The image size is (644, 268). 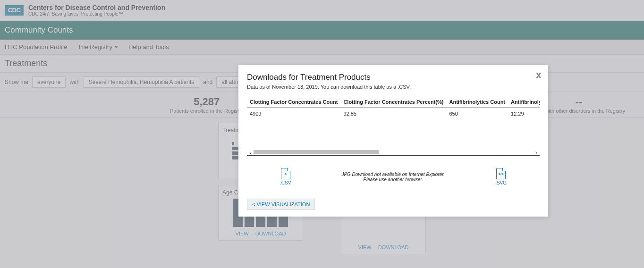 What do you see at coordinates (285, 183) in the screenshot?
I see `download-csv-label: .CSV` at bounding box center [285, 183].